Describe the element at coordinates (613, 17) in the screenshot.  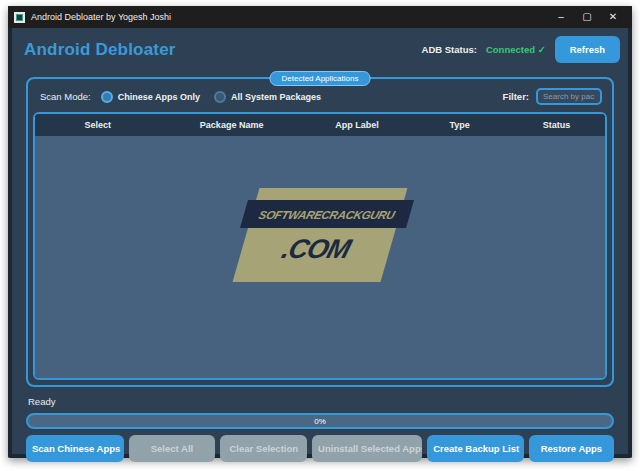
I see `close-button: ✕` at that location.